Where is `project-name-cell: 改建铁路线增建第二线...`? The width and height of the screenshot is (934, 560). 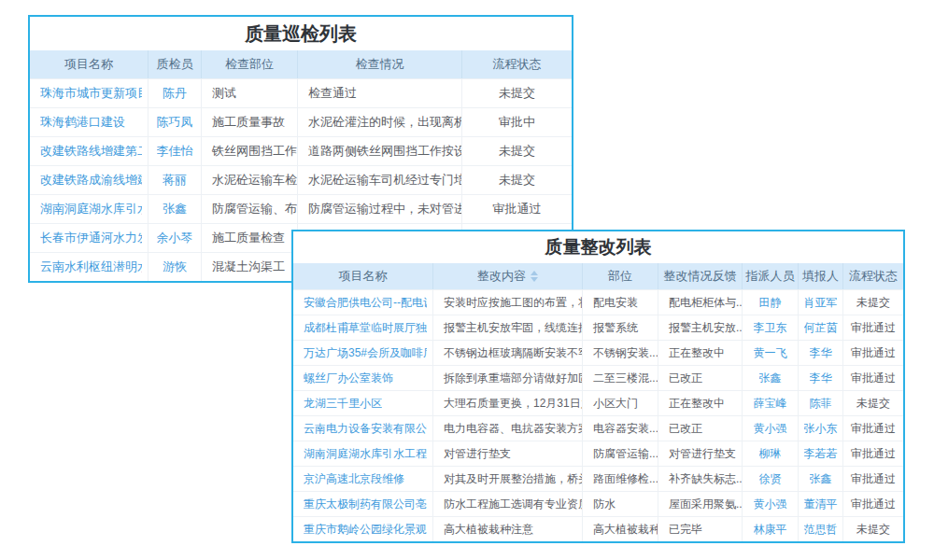
project-name-cell: 改建铁路线增建第二线... is located at coordinates (90, 151).